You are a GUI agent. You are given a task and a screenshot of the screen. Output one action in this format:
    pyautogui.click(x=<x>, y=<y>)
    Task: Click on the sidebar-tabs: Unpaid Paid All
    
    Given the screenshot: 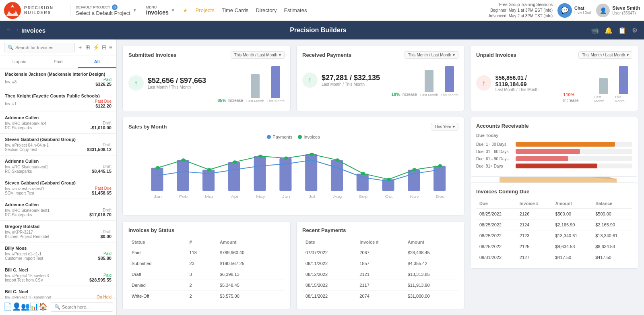 What is the action you would take?
    pyautogui.click(x=58, y=62)
    